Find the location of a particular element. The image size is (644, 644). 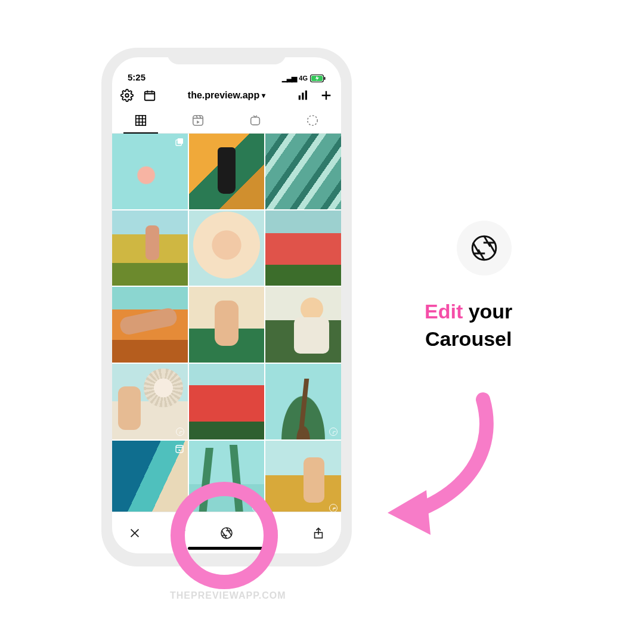

carousel-badge-icon is located at coordinates (179, 142).